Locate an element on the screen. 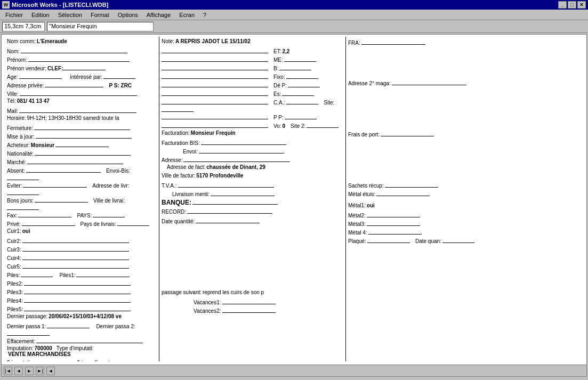 Image resolution: width=588 pixels, height=380 pixels. nom-field is located at coordinates (74, 50).